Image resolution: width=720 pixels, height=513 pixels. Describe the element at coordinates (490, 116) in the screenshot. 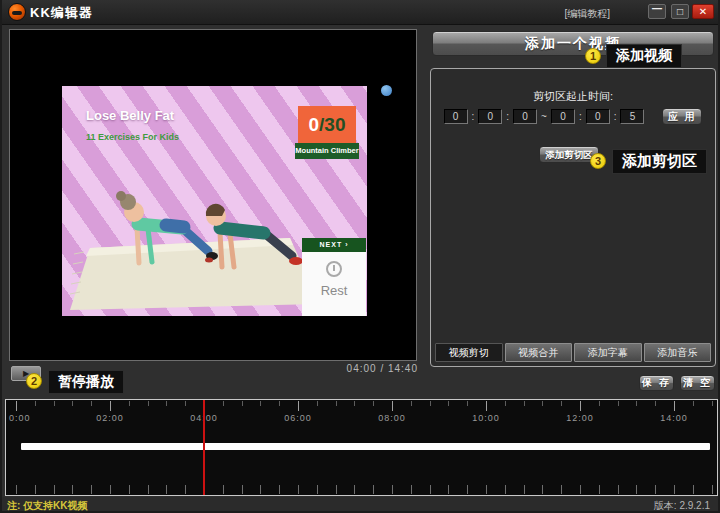

I see `start-minute-field: 0` at that location.